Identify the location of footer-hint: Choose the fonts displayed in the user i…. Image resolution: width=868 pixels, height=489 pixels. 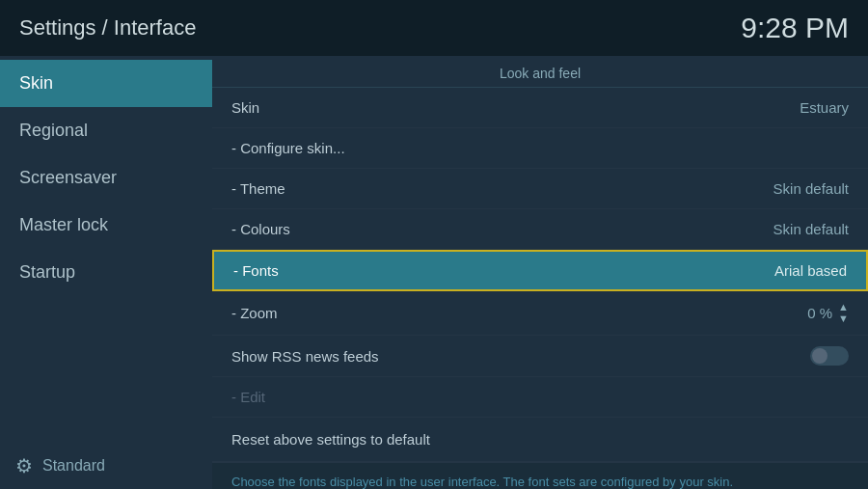
(540, 475).